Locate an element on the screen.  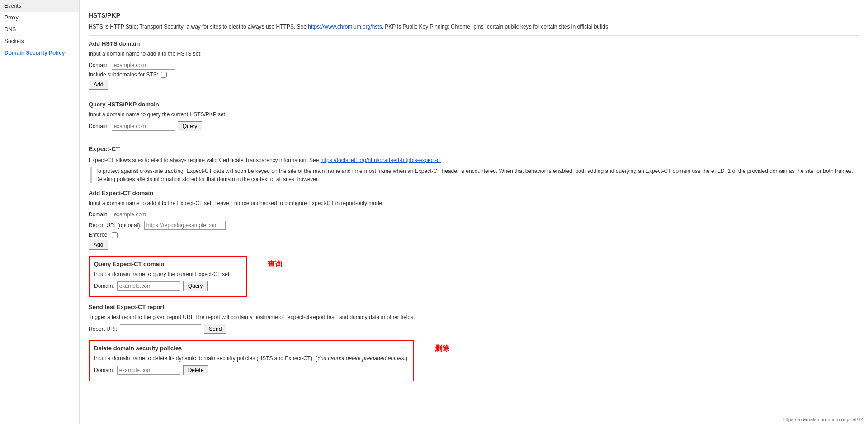
add-expect-ct-domain-label: Domain: is located at coordinates (99, 214).